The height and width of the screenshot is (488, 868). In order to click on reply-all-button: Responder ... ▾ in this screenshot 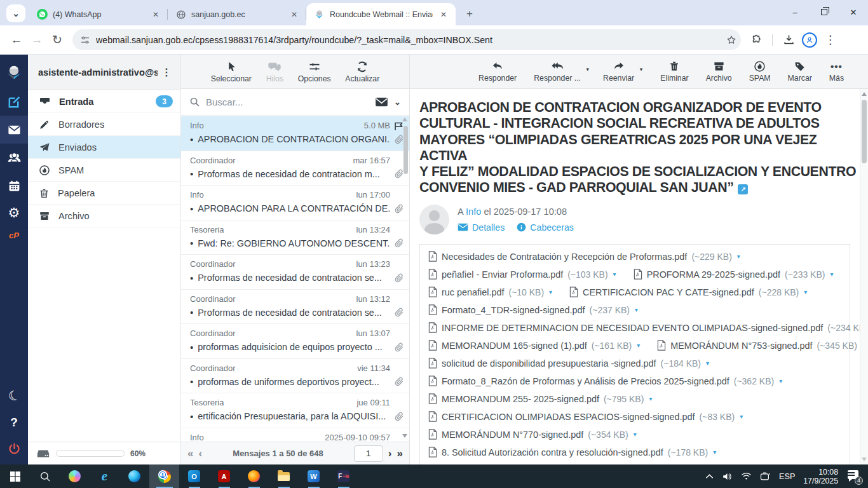, I will do `click(557, 71)`.